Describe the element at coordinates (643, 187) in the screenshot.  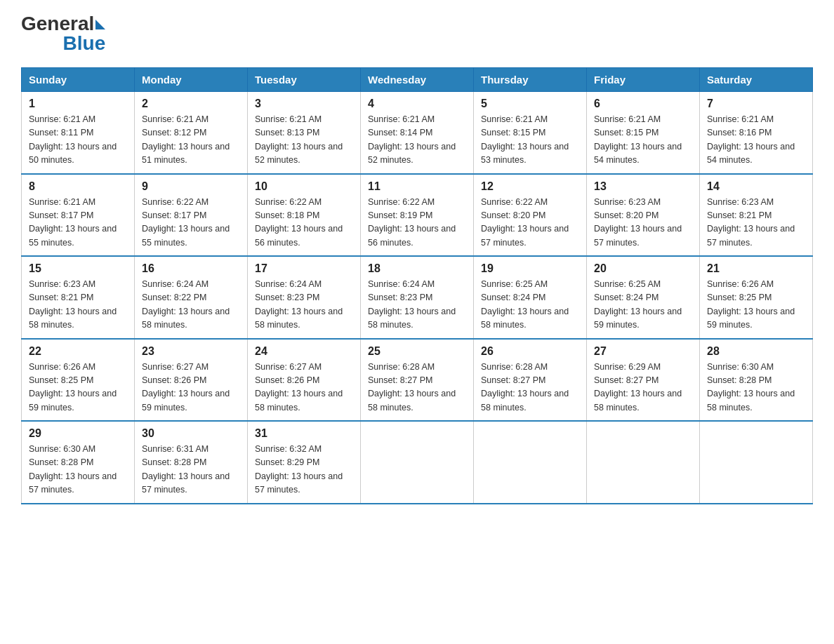
I see `day-number: 13` at that location.